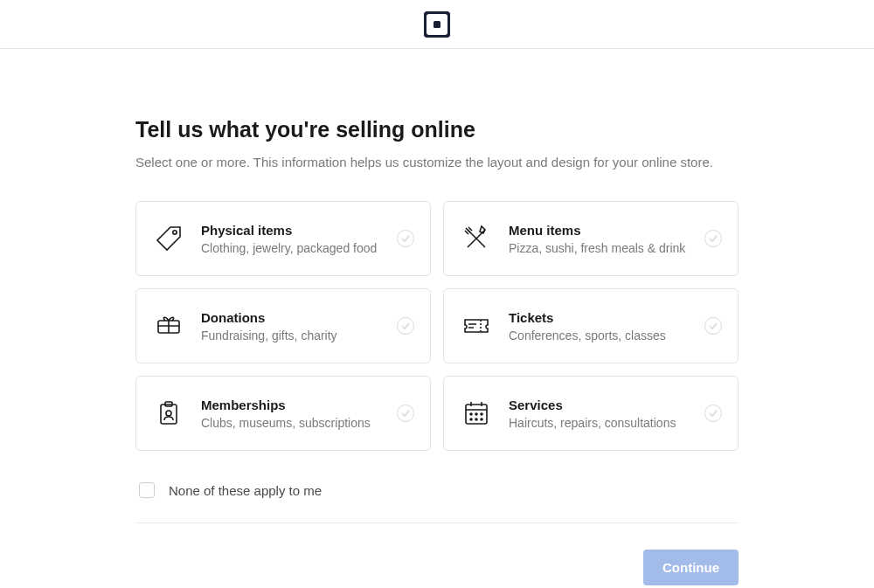  I want to click on option-desc: Haircuts, repairs, consultations, so click(602, 423).